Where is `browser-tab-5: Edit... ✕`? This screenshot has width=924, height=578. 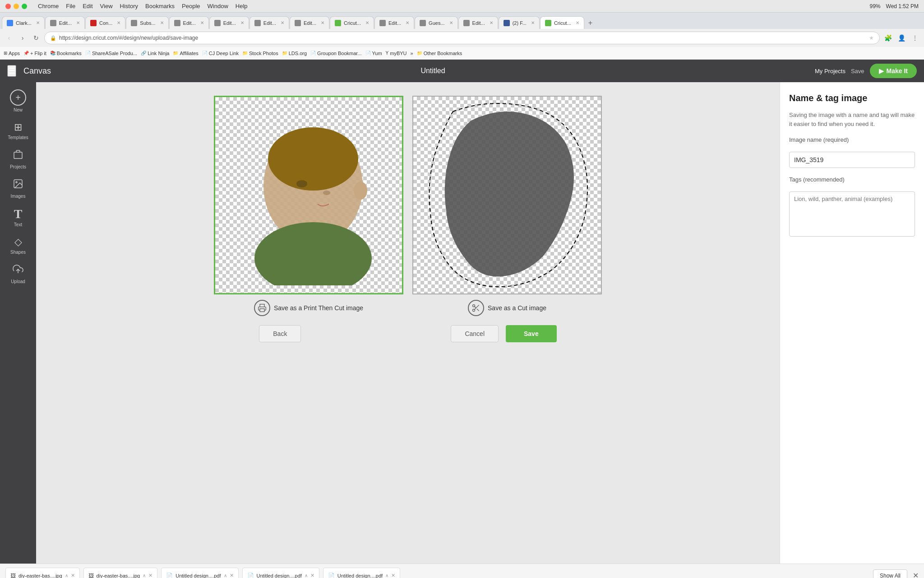 browser-tab-5: Edit... ✕ is located at coordinates (229, 23).